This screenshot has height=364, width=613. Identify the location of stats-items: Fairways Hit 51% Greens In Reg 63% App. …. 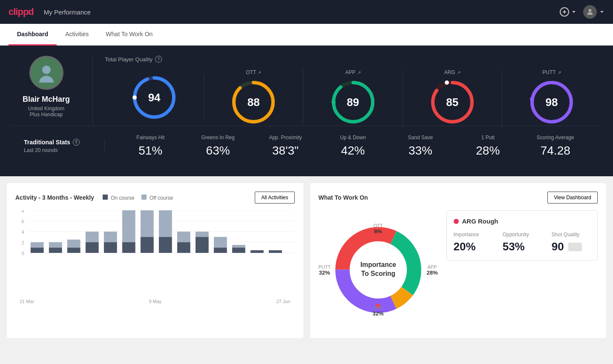
(347, 146).